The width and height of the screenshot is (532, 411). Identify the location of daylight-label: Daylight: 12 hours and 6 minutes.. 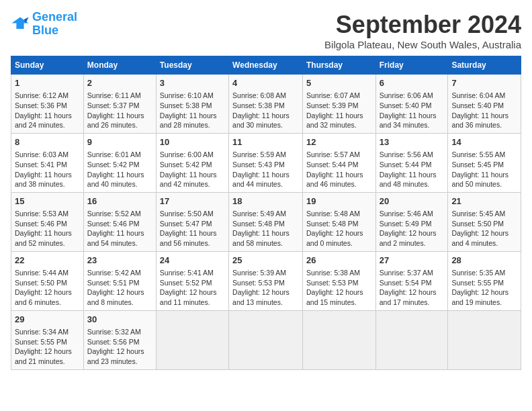
(43, 297).